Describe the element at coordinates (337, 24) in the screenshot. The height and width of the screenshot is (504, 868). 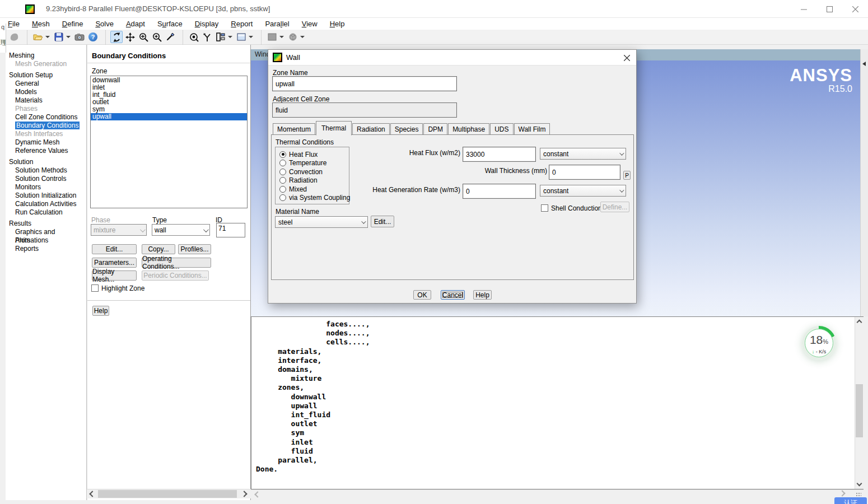
I see `menu-help: Help` at that location.